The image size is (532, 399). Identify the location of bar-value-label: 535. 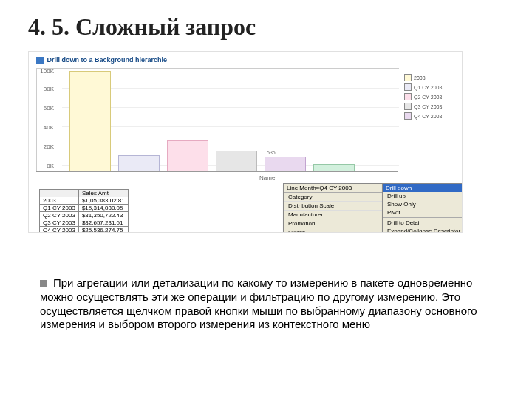
(271, 152).